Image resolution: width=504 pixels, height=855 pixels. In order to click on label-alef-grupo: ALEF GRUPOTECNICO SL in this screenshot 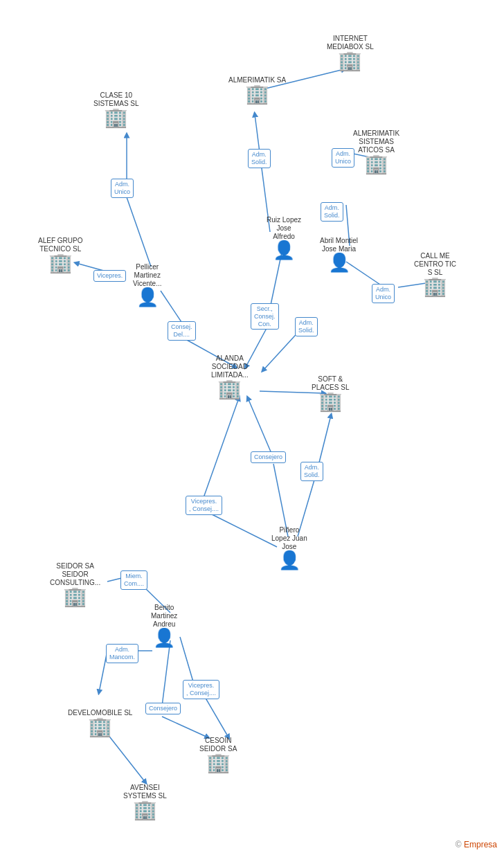, I will do `click(60, 245)`.